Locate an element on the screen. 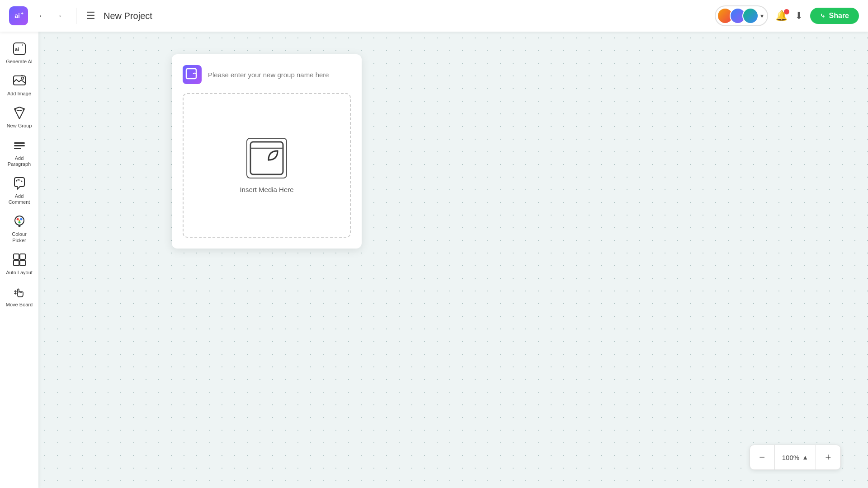 Image resolution: width=868 pixels, height=488 pixels. add-comment-label: Add Comment is located at coordinates (19, 199).